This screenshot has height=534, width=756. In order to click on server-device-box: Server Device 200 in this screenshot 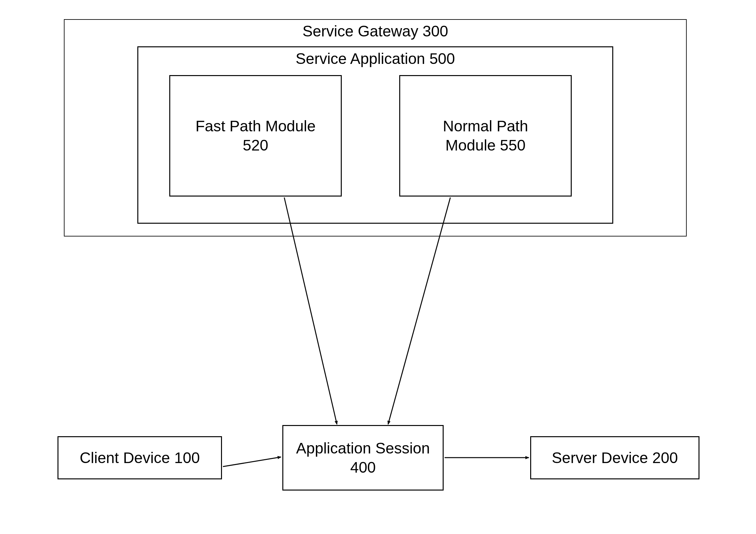, I will do `click(615, 458)`.